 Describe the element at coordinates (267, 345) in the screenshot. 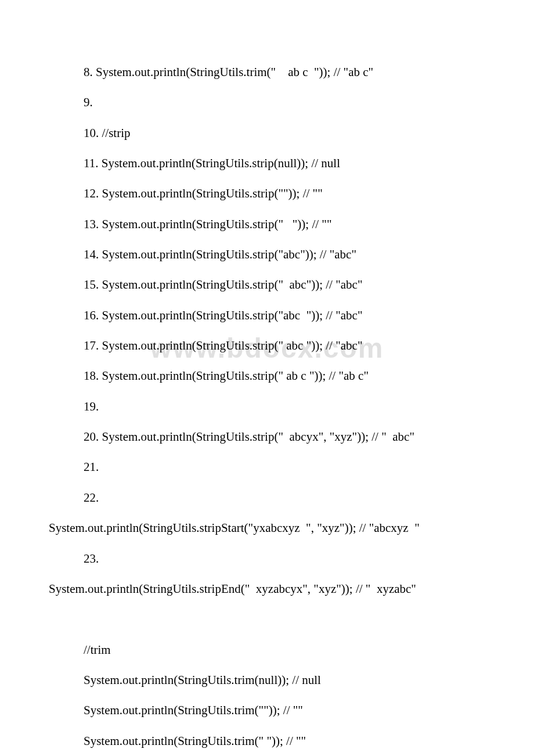

I see `code-line: 17. System.out.println(StringUtils.strip…` at that location.